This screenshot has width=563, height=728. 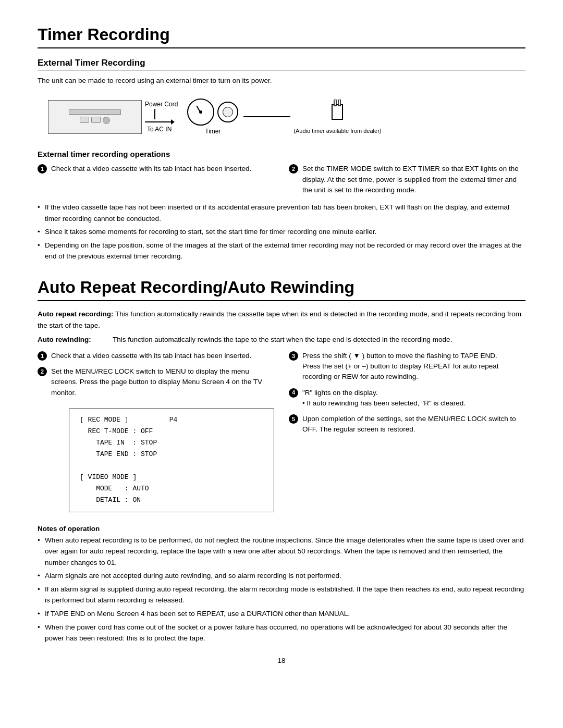 What do you see at coordinates (172, 500) in the screenshot?
I see `menu-line-8: DETAIL : ON` at bounding box center [172, 500].